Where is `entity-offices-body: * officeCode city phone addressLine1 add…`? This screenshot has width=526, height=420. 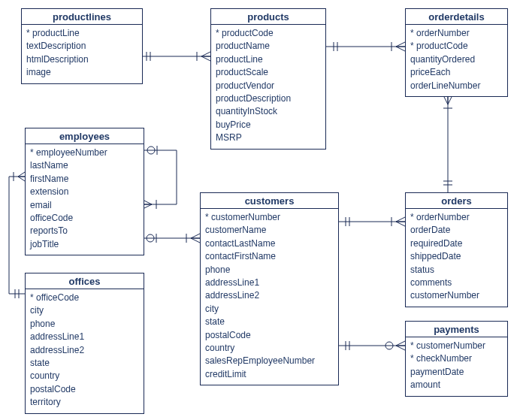
entity-offices-body: * officeCode city phone addressLine1 add… is located at coordinates (84, 352).